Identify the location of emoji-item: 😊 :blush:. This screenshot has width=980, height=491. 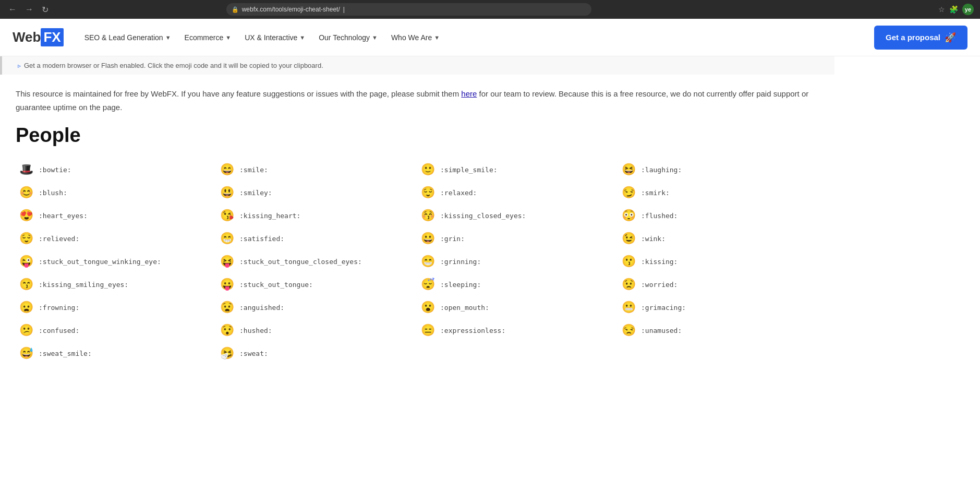
(116, 193).